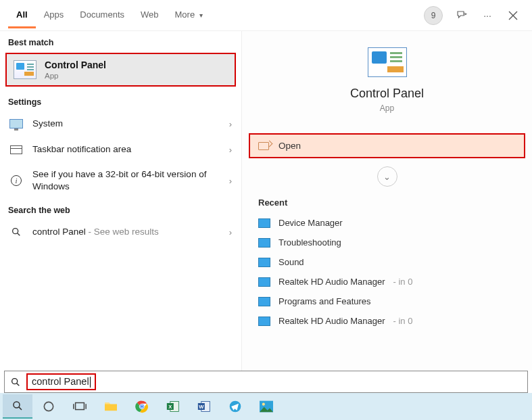 This screenshot has width=532, height=420. Describe the element at coordinates (266, 406) in the screenshot. I see `taskbar-photos-icon` at that location.